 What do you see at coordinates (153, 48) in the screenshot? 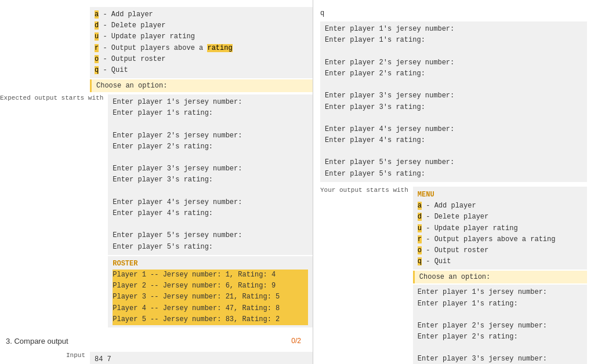
I see `menu-text-4: - Output players above a` at bounding box center [153, 48].